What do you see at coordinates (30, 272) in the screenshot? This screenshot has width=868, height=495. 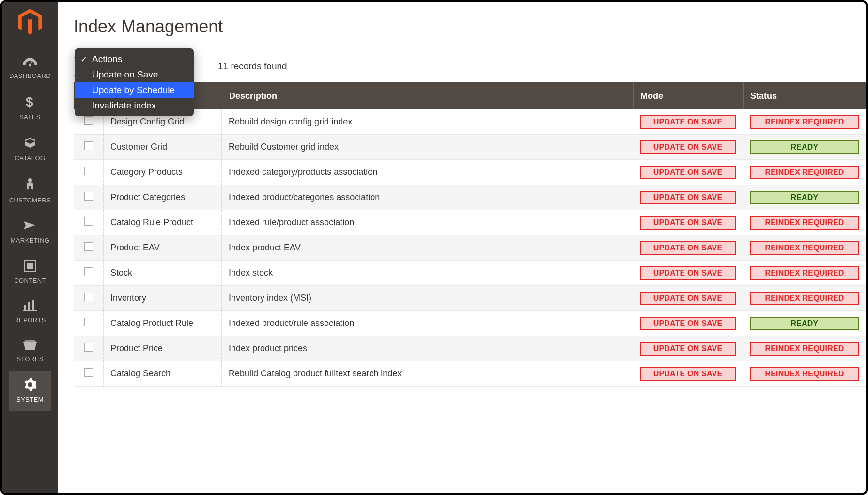 I see `sidebar-item-content: CONTENT` at bounding box center [30, 272].